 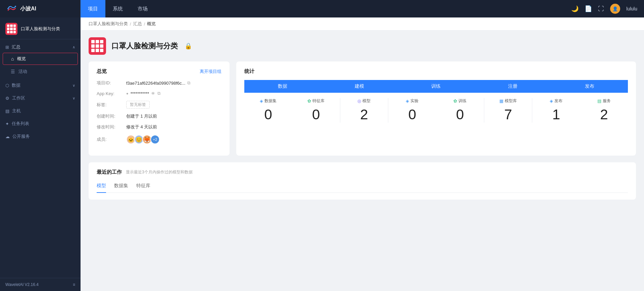 What do you see at coordinates (575, 9) in the screenshot?
I see `theme-toggle-icon: 🌙` at bounding box center [575, 9].